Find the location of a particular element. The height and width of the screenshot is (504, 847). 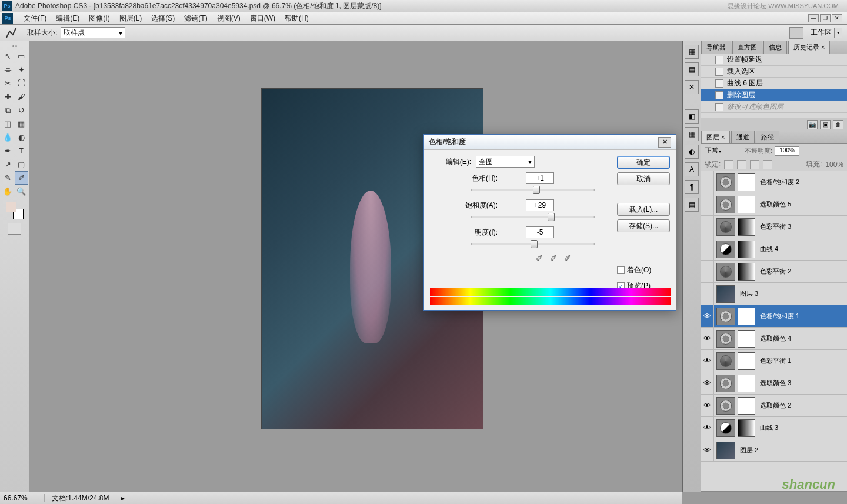

menu-layer: 图层(L) is located at coordinates (131, 19).